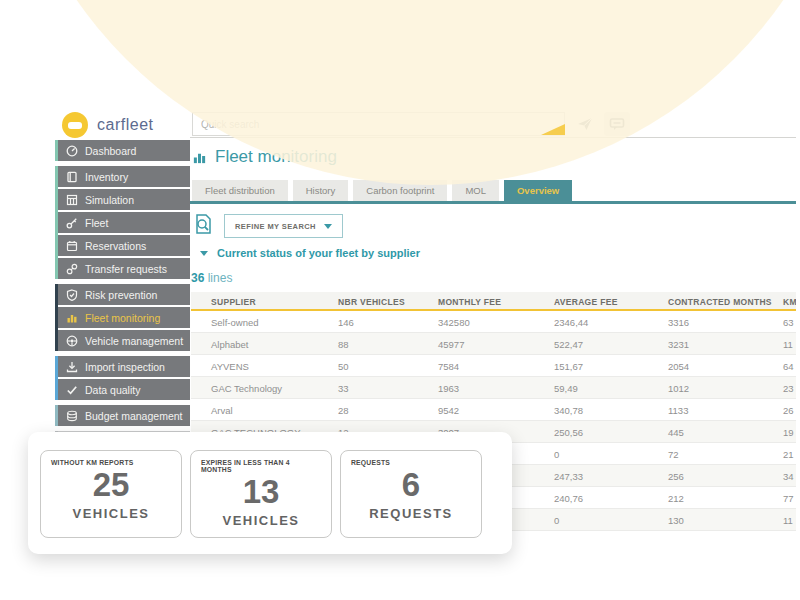 This screenshot has width=800, height=600. Describe the element at coordinates (788, 410) in the screenshot. I see `table-cell: 26` at that location.